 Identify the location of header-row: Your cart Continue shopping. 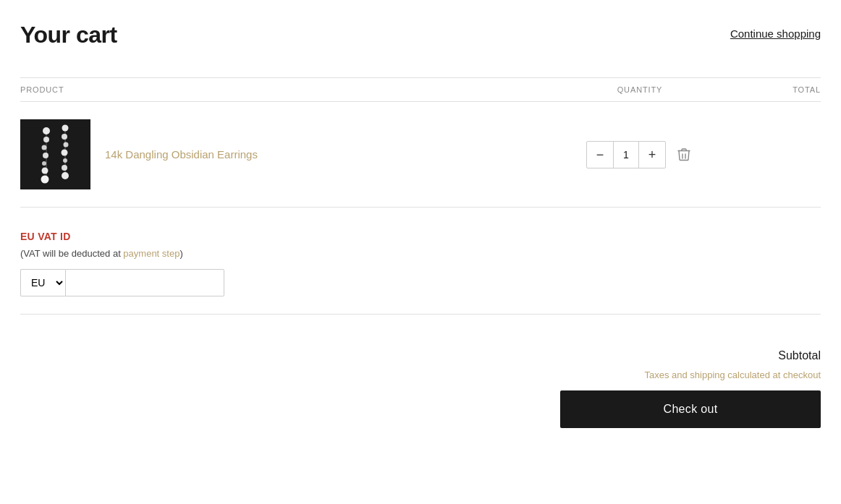
(420, 35).